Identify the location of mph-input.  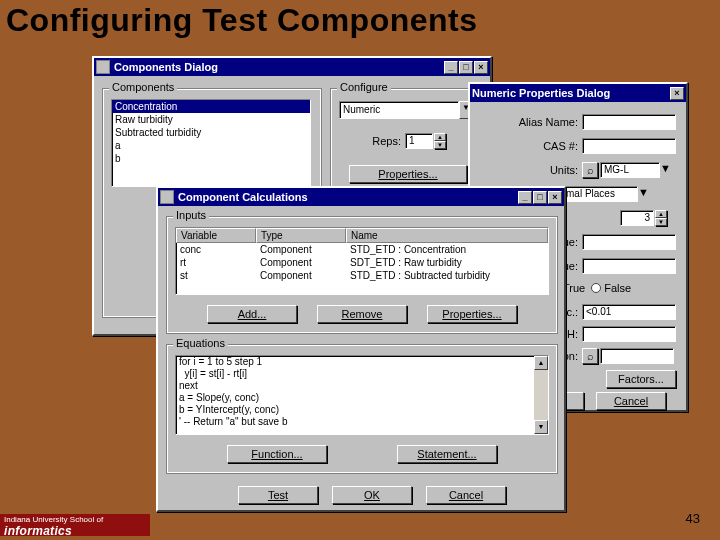
(629, 334).